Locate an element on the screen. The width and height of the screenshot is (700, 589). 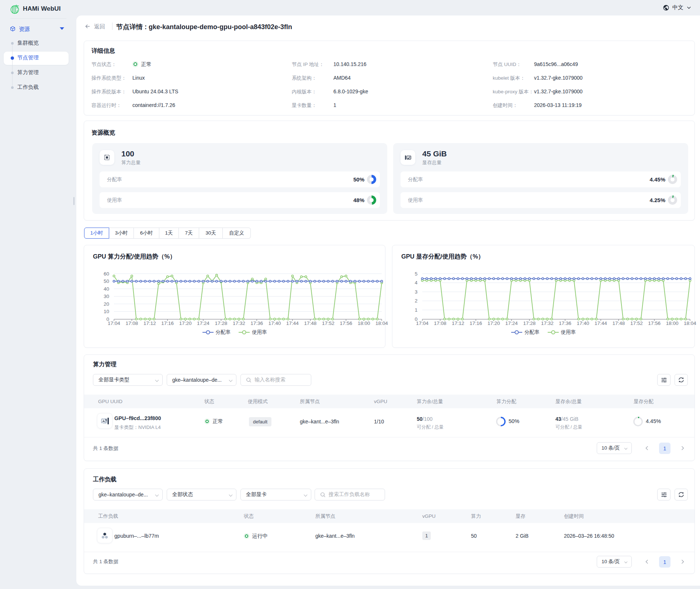
svg-text: 60 is located at coordinates (106, 274).